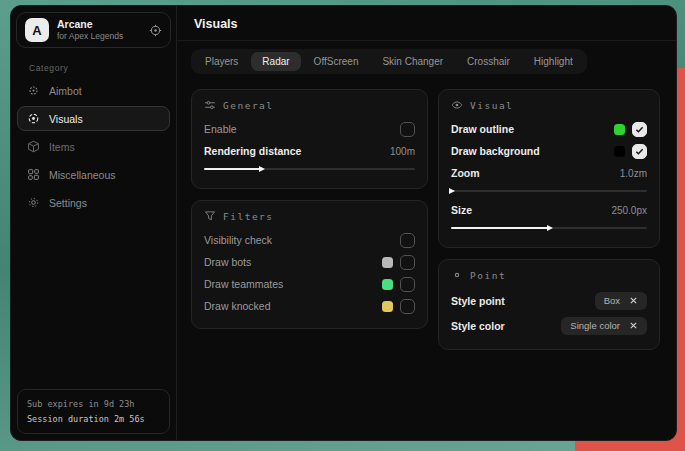 The width and height of the screenshot is (685, 451). What do you see at coordinates (549, 190) in the screenshot?
I see `zoom-slider` at bounding box center [549, 190].